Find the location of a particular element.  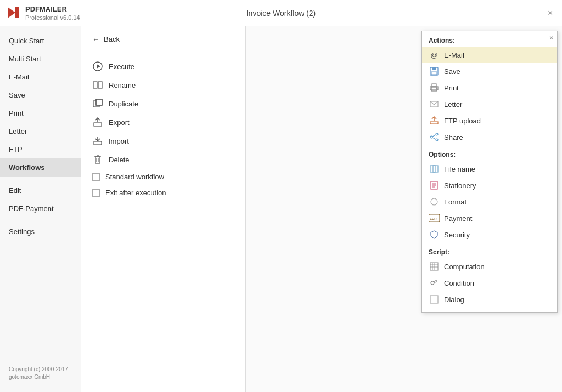

dropdown-print-item: Print is located at coordinates (490, 88).